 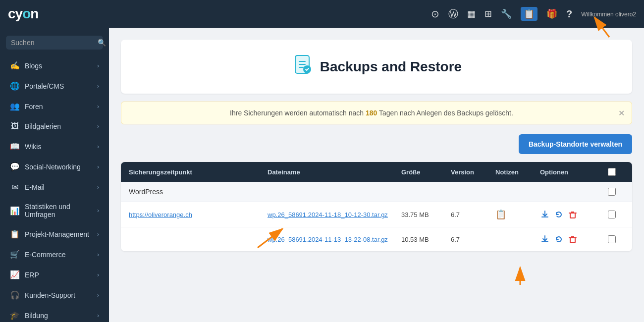 I want to click on backup-icon: 📋, so click(x=529, y=14).